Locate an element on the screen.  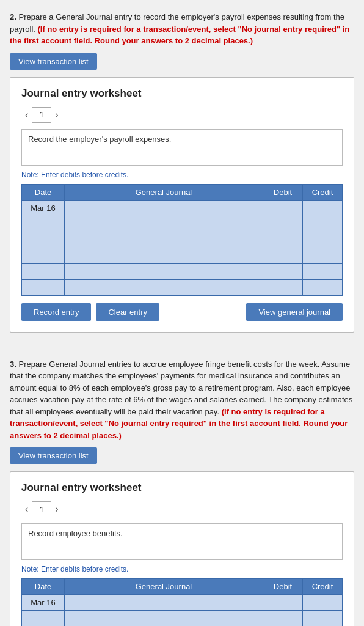
next-page-btn-2: › is located at coordinates (56, 115).